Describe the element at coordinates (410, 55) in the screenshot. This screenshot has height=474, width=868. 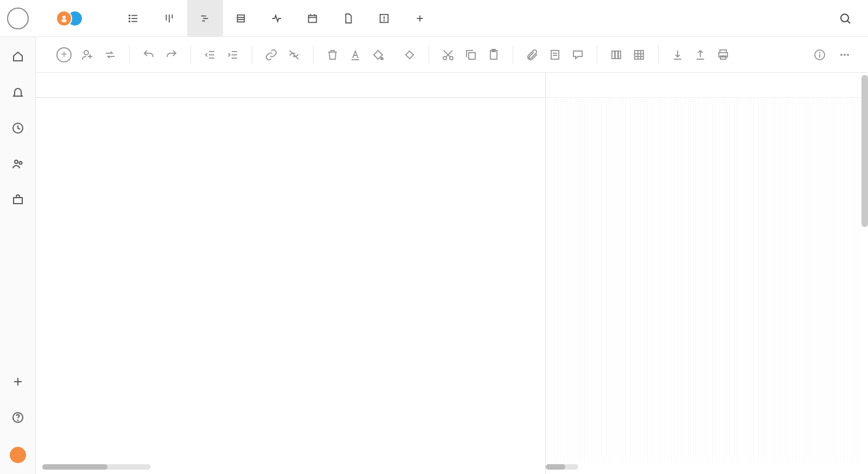
I see `tb-milestone-icon` at that location.